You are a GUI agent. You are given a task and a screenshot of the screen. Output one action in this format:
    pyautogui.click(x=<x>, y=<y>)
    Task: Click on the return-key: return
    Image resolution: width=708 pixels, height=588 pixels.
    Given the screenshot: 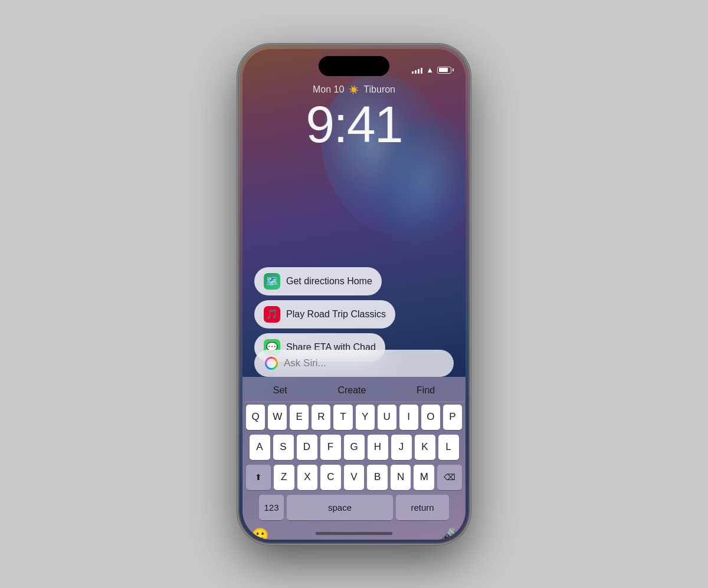 What is the action you would take?
    pyautogui.click(x=422, y=507)
    